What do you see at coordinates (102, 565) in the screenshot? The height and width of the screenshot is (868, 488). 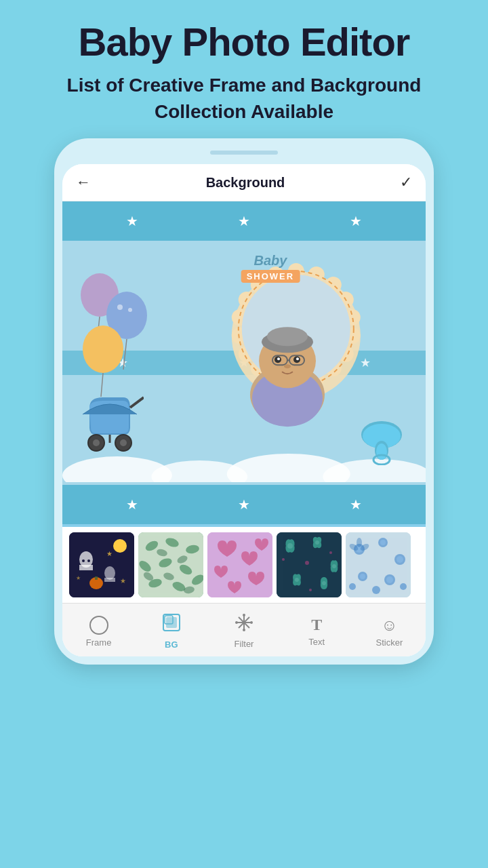 I see `background-thumbnail-1: ★ ★ ★` at bounding box center [102, 565].